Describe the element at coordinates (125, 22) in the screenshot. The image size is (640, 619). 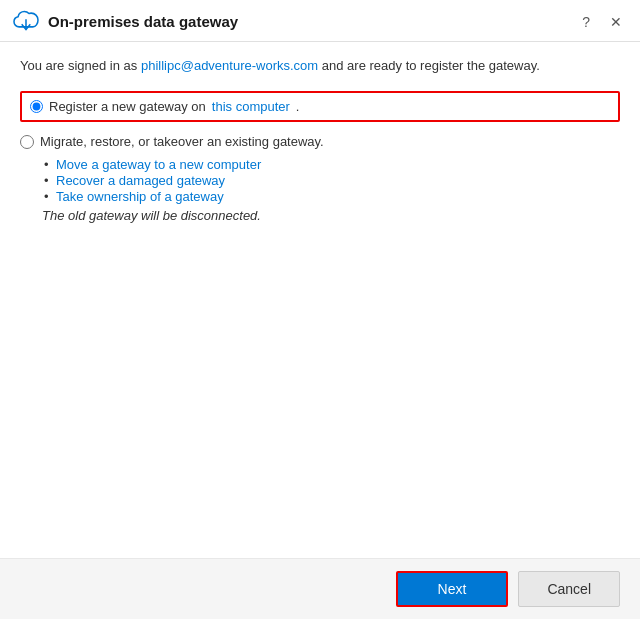
I see `title-left: On-premises data gateway` at that location.